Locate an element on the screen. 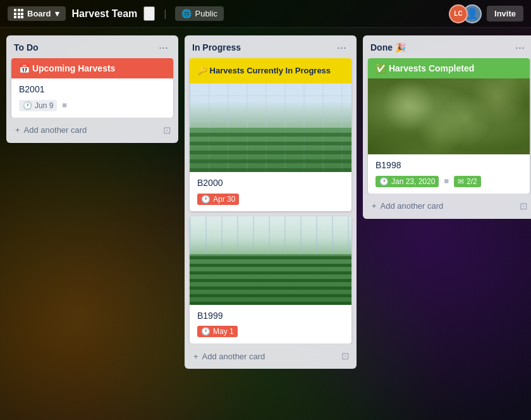  visibility-label: Public is located at coordinates (206, 14).